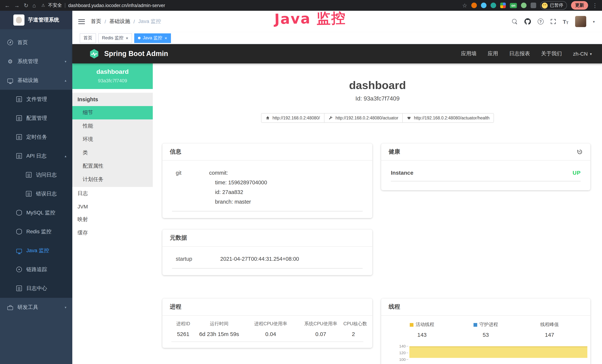  What do you see at coordinates (520, 54) in the screenshot?
I see `nav-journal: 日志报表` at bounding box center [520, 54].